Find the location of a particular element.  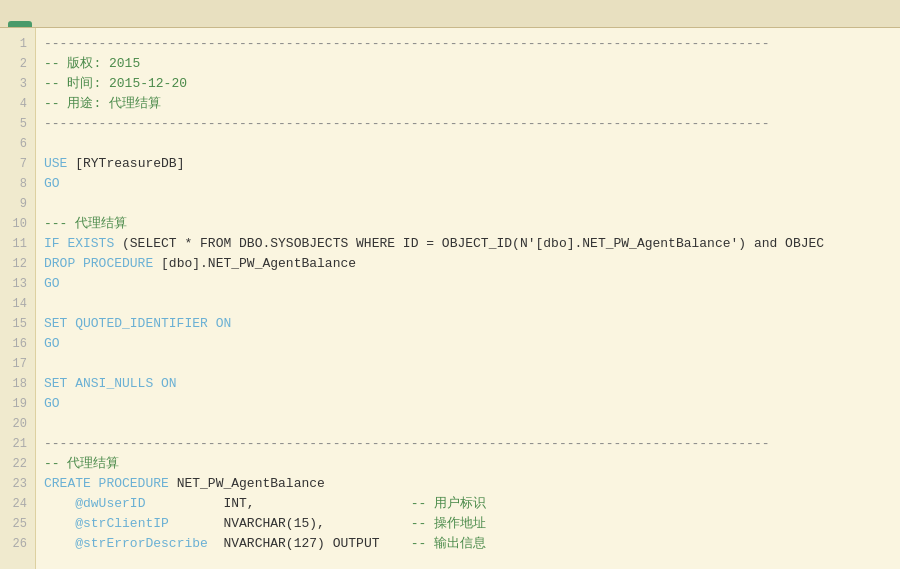

table-row: CREATE PROCEDURE NET_PW_AgentBalance is located at coordinates (468, 484).